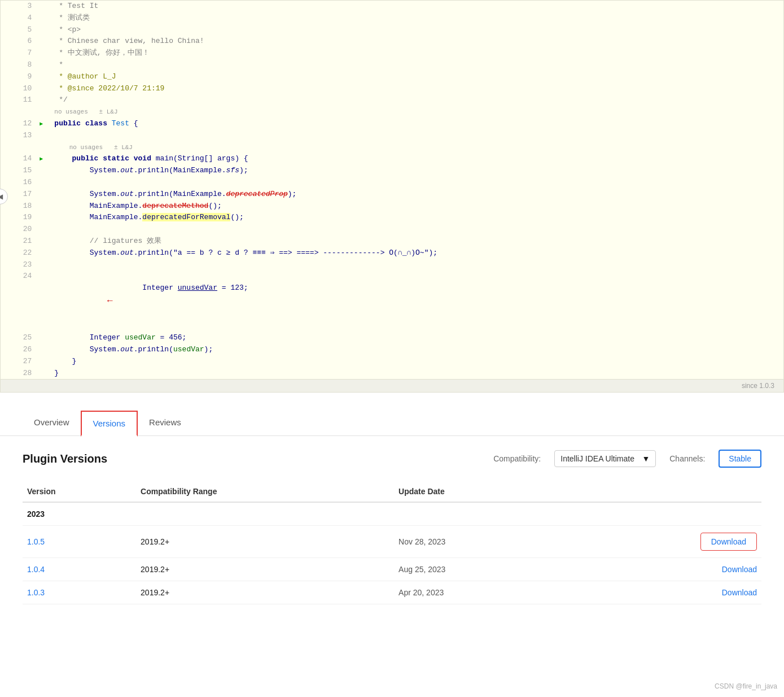 Image resolution: width=784 pixels, height=697 pixels. Describe the element at coordinates (392, 124) in the screenshot. I see `code-line-12: 12 ▶ public class Test {` at that location.